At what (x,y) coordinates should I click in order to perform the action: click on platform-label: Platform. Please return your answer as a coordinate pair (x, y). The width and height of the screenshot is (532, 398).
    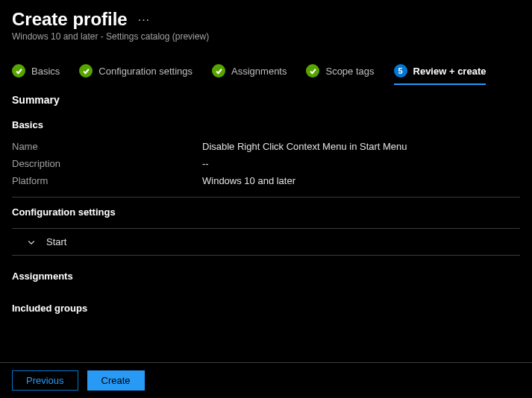
    Looking at the image, I should click on (107, 180).